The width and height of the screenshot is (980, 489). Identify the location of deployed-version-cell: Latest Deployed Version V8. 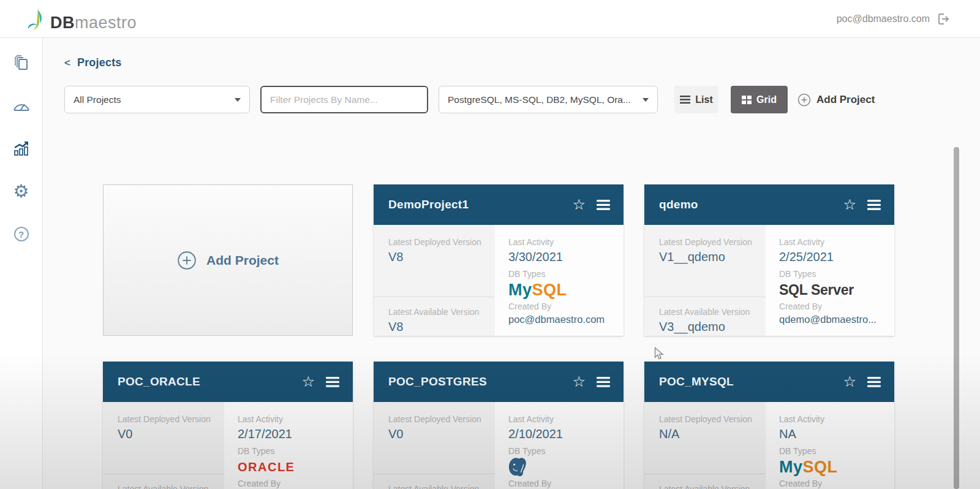
(434, 261).